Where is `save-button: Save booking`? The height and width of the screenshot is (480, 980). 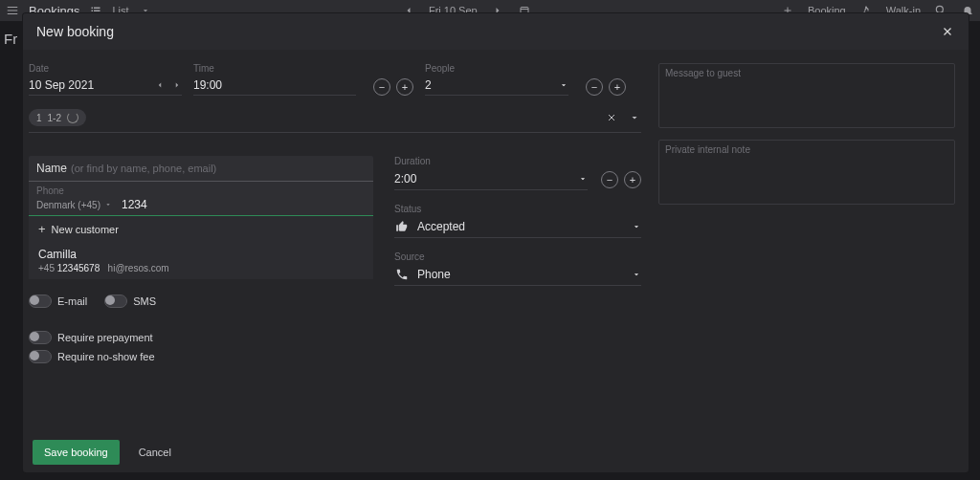 save-button: Save booking is located at coordinates (77, 452).